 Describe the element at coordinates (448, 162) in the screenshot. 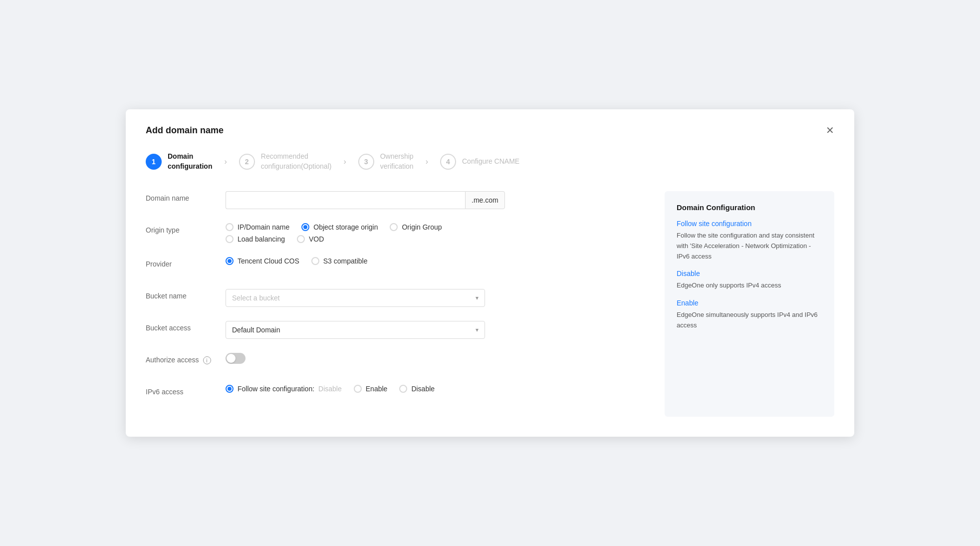

I see `step-4-circle: 4` at that location.